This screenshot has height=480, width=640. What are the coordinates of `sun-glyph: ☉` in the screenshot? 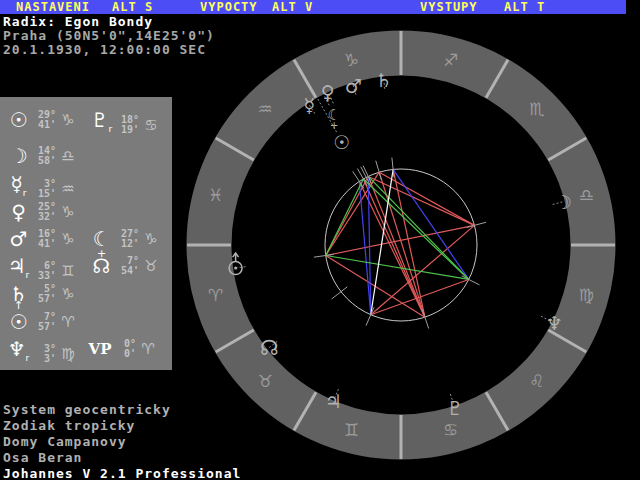 It's located at (18, 120).